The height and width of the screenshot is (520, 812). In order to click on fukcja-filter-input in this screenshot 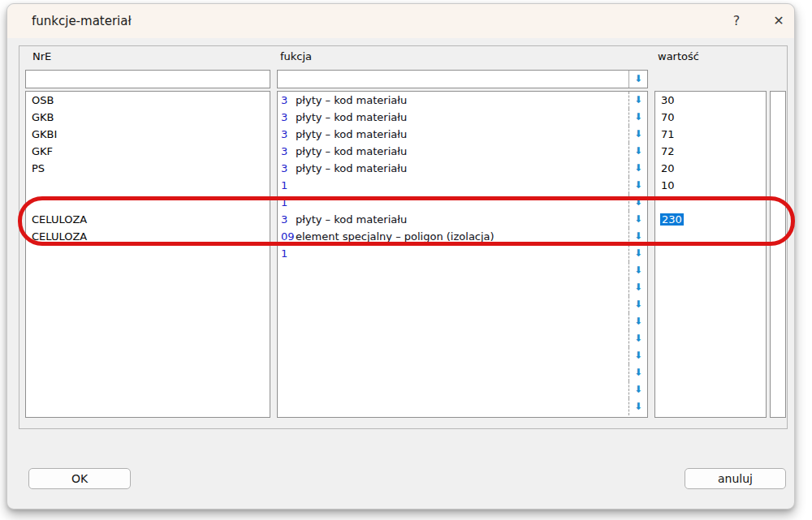, I will do `click(453, 80)`.